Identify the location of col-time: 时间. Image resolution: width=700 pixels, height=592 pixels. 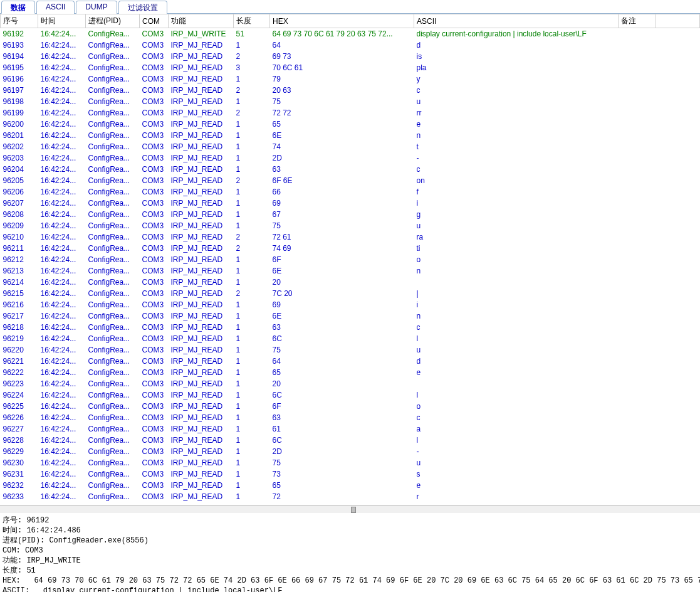
(62, 21).